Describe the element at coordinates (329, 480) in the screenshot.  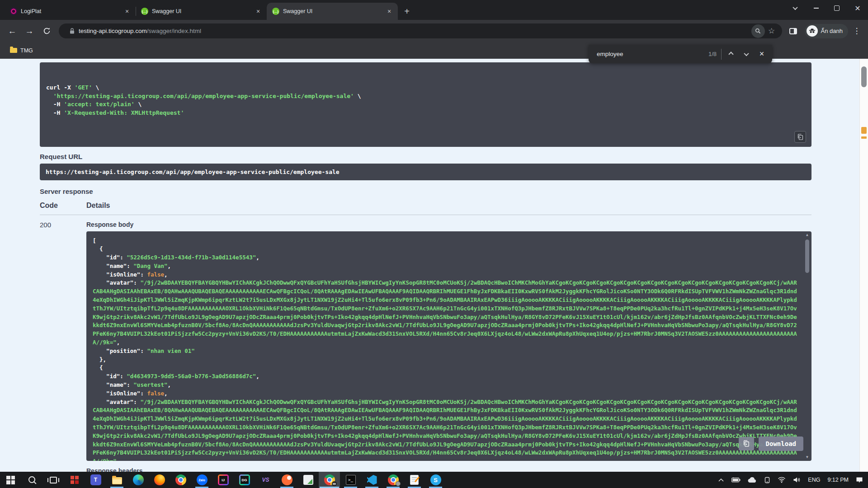
I see `taskbar-chrome-incognito-icon` at that location.